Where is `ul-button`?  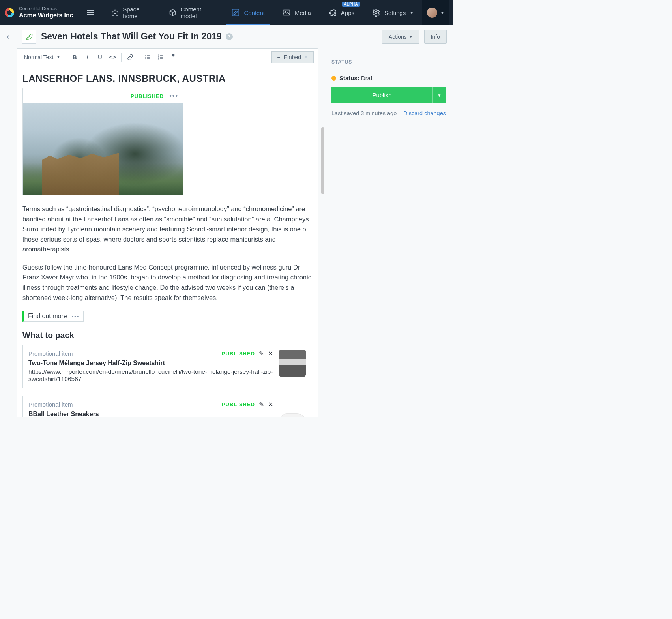
ul-button is located at coordinates (148, 57).